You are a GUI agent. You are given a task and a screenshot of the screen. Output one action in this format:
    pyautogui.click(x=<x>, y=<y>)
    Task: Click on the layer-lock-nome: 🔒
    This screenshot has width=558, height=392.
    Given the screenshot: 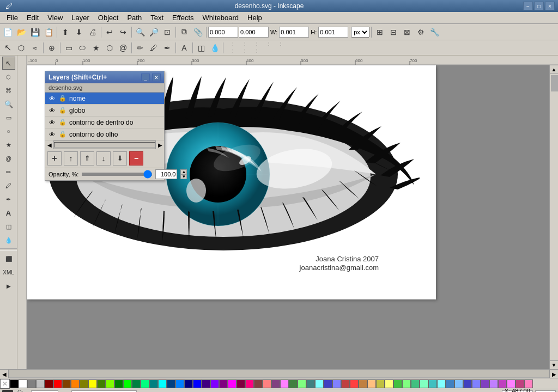 What is the action you would take?
    pyautogui.click(x=63, y=98)
    